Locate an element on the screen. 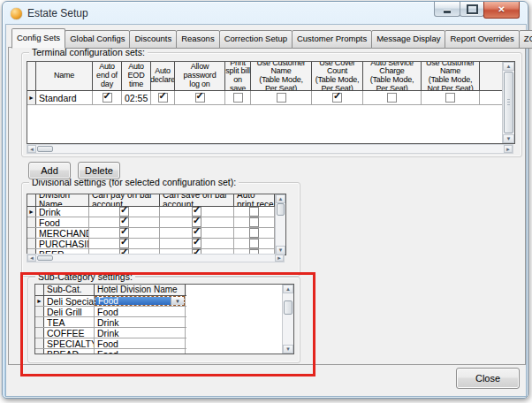 This screenshot has width=532, height=403. column-header-use-cover-count: Use Cover Count (Table Mode, Per Seat) is located at coordinates (338, 76).